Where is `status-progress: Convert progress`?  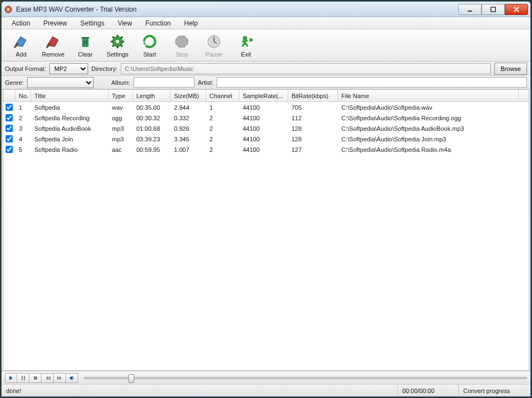
status-progress: Convert progress is located at coordinates (494, 390).